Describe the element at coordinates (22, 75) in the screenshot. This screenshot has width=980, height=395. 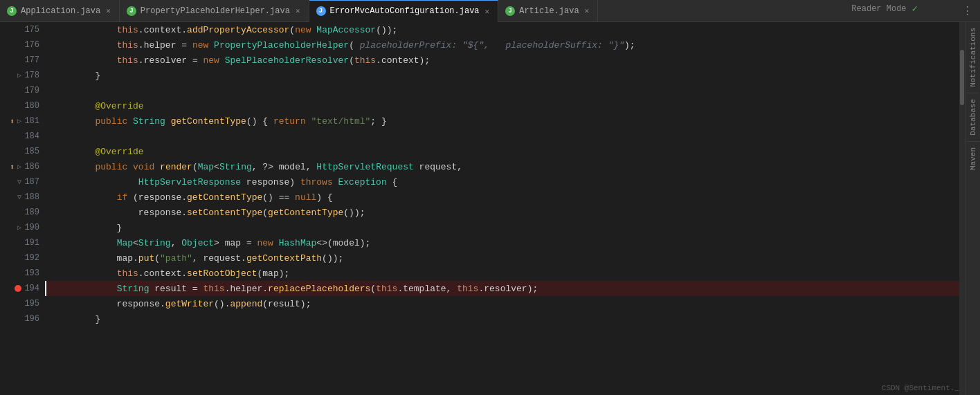
I see `gutter-row-178: ▷ 178` at that location.